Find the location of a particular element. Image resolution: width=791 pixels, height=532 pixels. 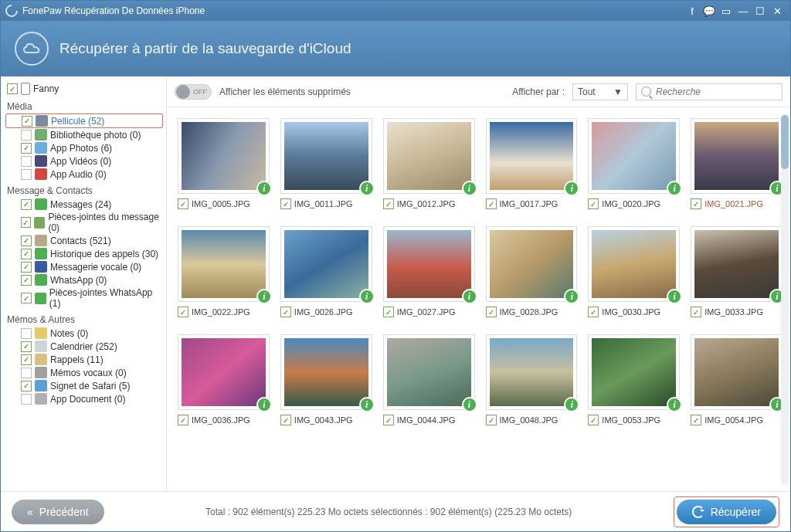

thumbnail-tile: i✓IMG_0012.JPG is located at coordinates (429, 164).